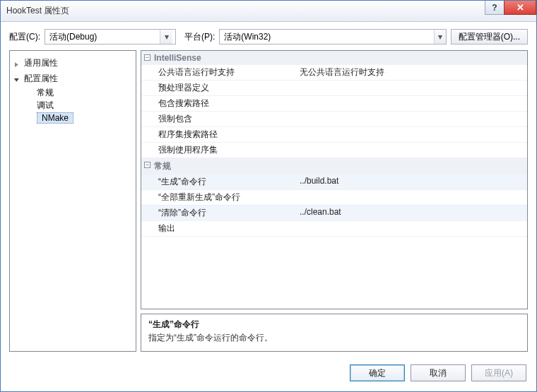  Describe the element at coordinates (334, 119) in the screenshot. I see `prop-row: 强制包含` at that location.